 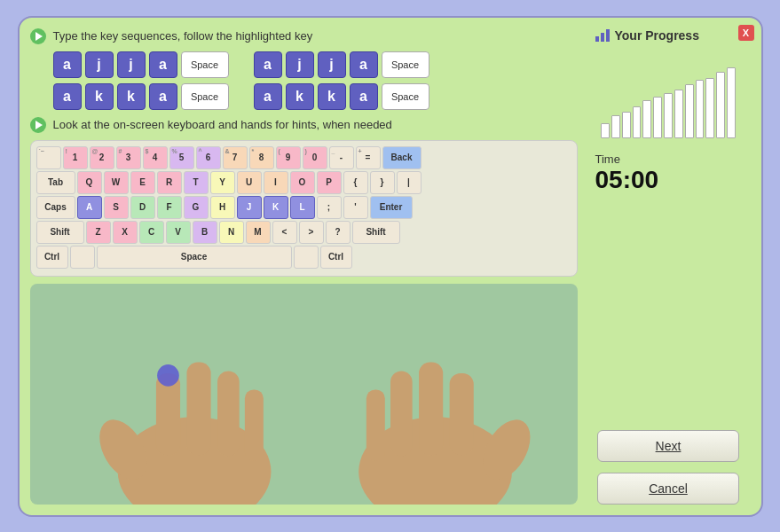 What do you see at coordinates (223, 207) in the screenshot?
I see `key-h: H` at bounding box center [223, 207].